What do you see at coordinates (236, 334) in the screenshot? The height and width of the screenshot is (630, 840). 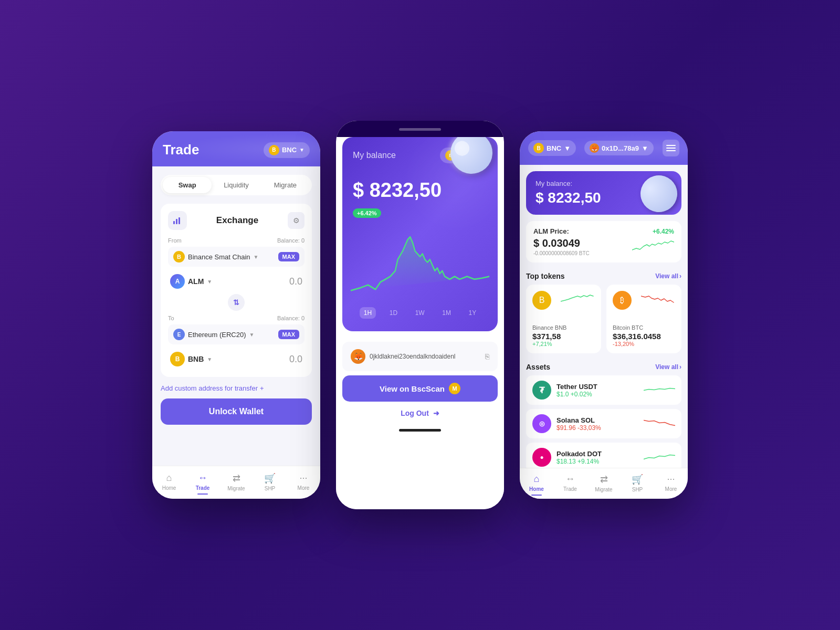 I see `to-chain-row: E Ethereum (ERC20) ▼ MAX` at bounding box center [236, 334].